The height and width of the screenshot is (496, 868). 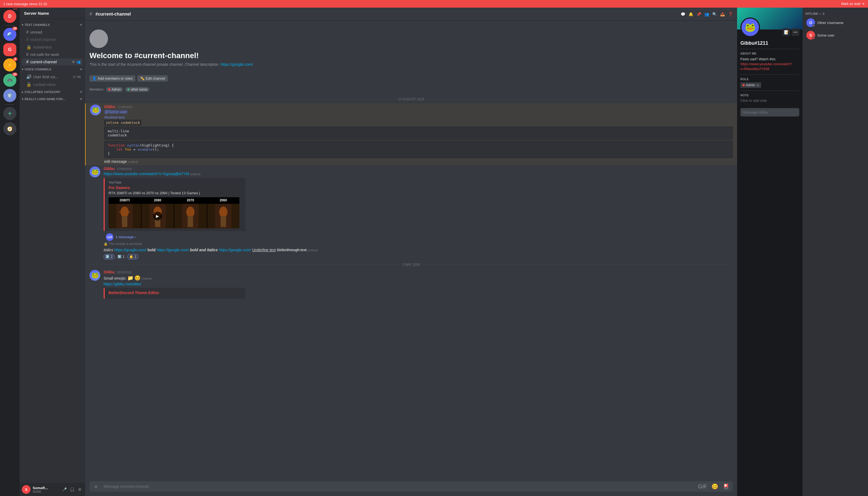 What do you see at coordinates (10, 65) in the screenshot?
I see `server-icon-4: ⚡ 4` at bounding box center [10, 65].